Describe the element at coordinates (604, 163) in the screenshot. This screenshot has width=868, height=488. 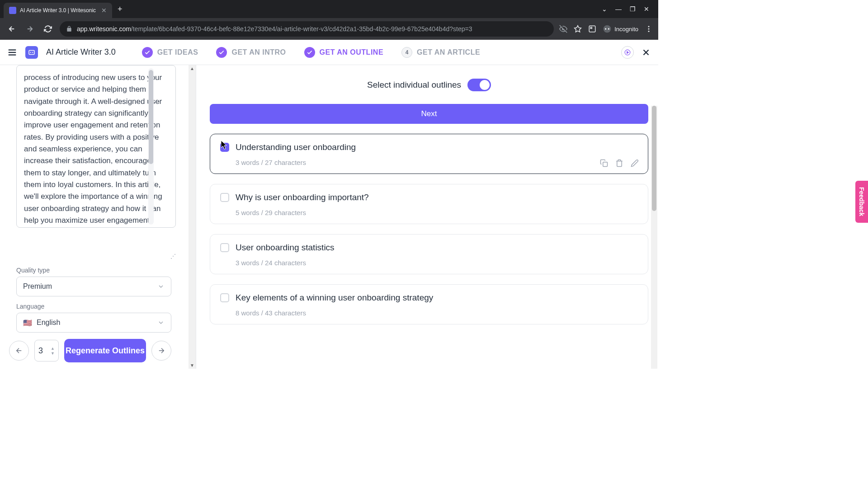
I see `copy-icon` at that location.